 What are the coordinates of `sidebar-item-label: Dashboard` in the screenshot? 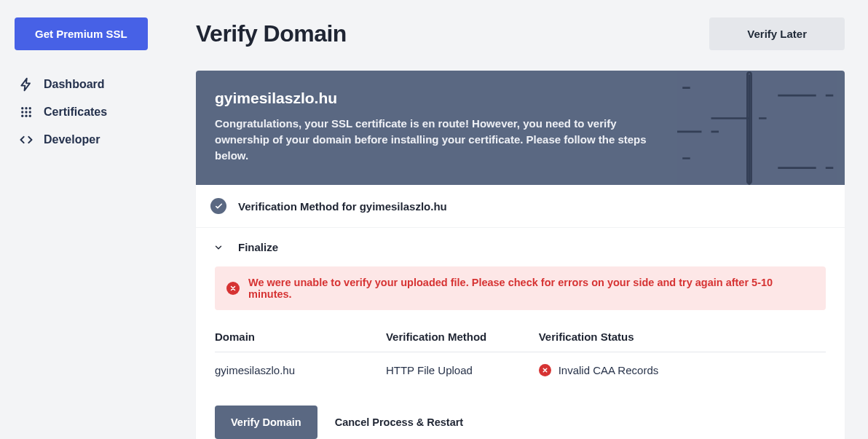 It's located at (74, 84).